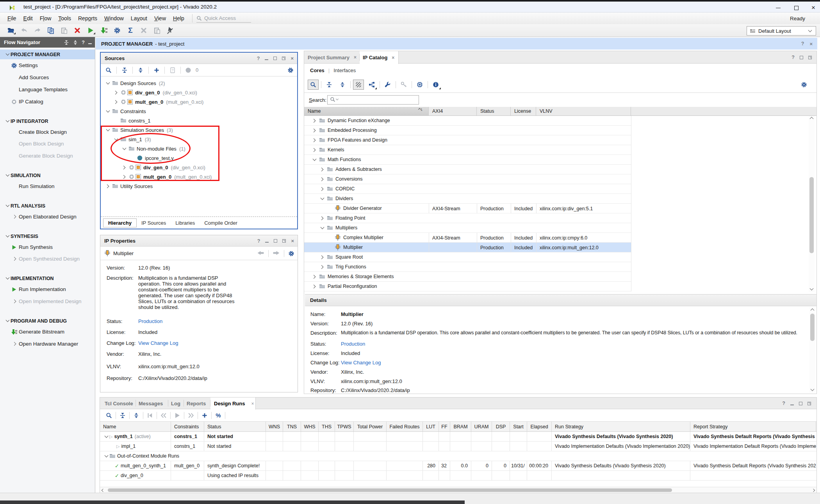  I want to click on catalog-row: Multiplier ProductionIncludedxilinx.com:…, so click(560, 247).